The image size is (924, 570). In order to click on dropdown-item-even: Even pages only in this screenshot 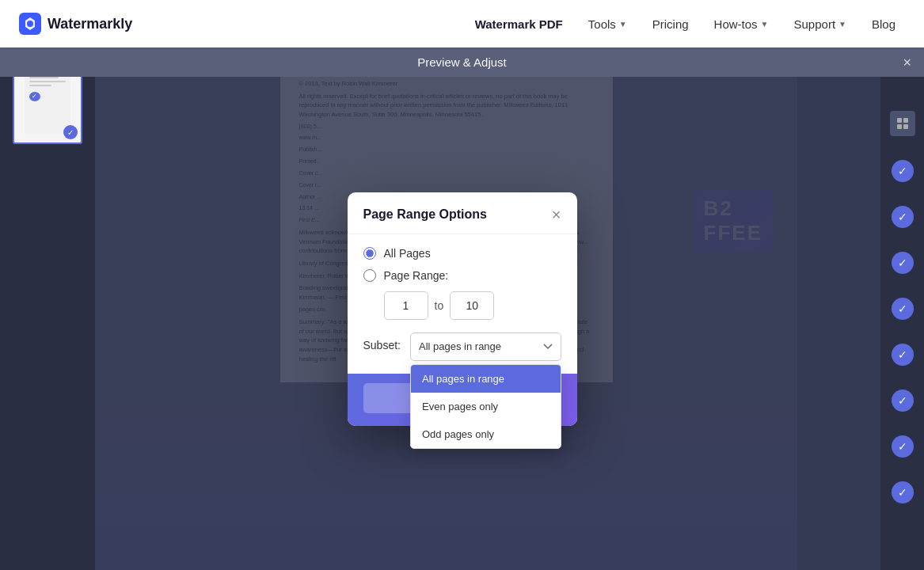, I will do `click(486, 407)`.